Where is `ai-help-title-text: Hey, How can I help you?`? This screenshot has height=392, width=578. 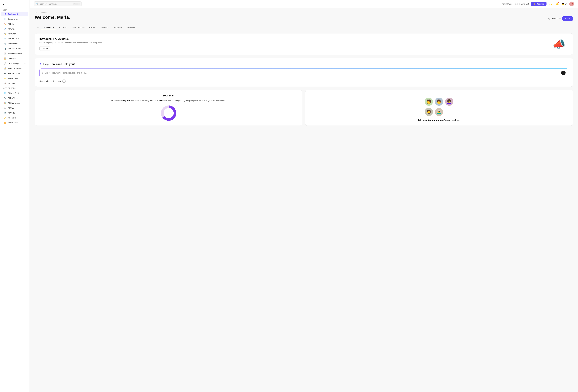 ai-help-title-text: Hey, How can I help you? is located at coordinates (59, 64).